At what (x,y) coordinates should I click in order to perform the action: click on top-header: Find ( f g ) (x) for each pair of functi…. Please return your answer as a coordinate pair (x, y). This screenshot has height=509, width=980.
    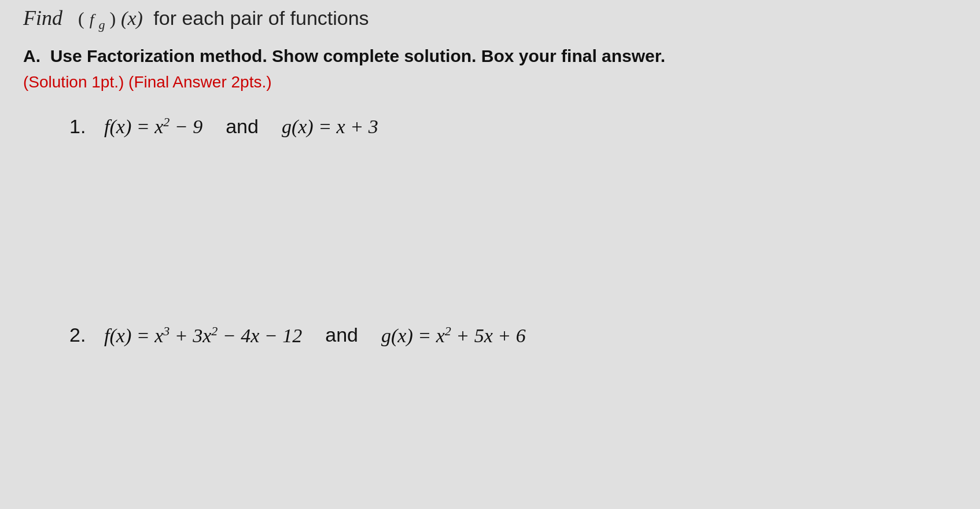
    Looking at the image, I should click on (490, 19).